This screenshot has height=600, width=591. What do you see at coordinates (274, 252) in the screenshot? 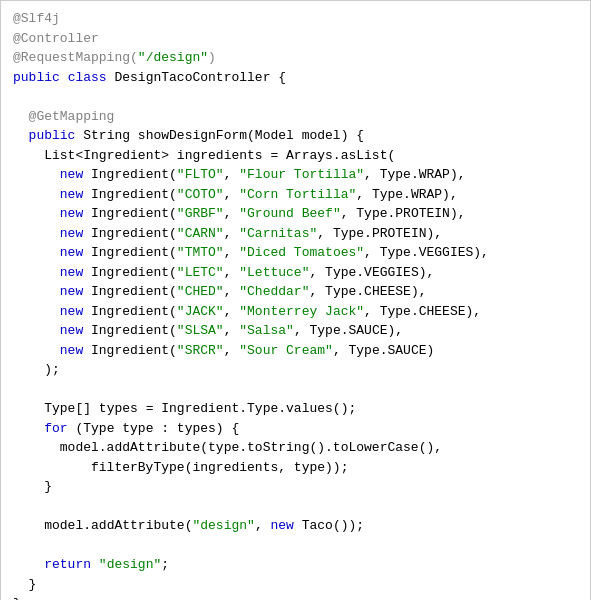
I see `ingredient-tmto: new Ingredient("TMTO", "Diced Tomatoes",…` at bounding box center [274, 252].